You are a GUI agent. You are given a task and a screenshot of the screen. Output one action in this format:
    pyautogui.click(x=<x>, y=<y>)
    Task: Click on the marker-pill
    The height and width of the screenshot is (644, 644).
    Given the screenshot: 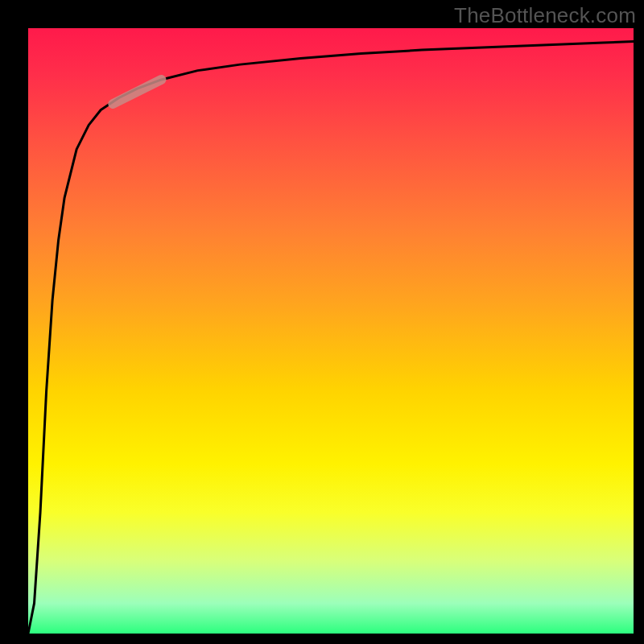 What is the action you would take?
    pyautogui.click(x=137, y=92)
    